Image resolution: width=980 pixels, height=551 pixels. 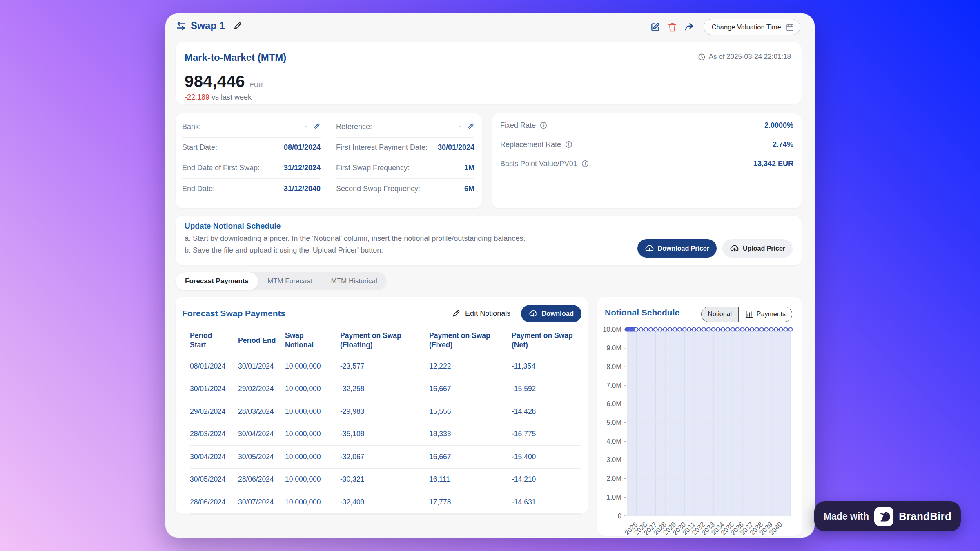 What do you see at coordinates (752, 27) in the screenshot?
I see `change-valuation-time-button: Change Valuation Time` at bounding box center [752, 27].